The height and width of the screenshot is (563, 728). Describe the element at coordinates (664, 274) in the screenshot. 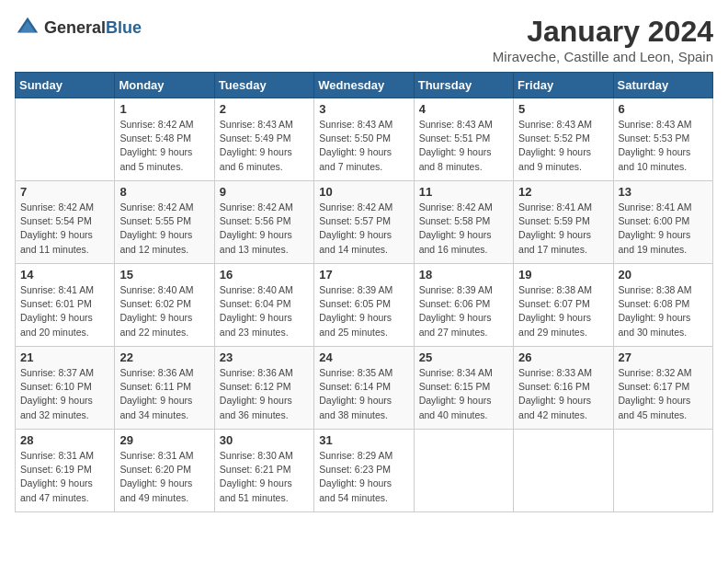

I see `day-number: 20` at that location.